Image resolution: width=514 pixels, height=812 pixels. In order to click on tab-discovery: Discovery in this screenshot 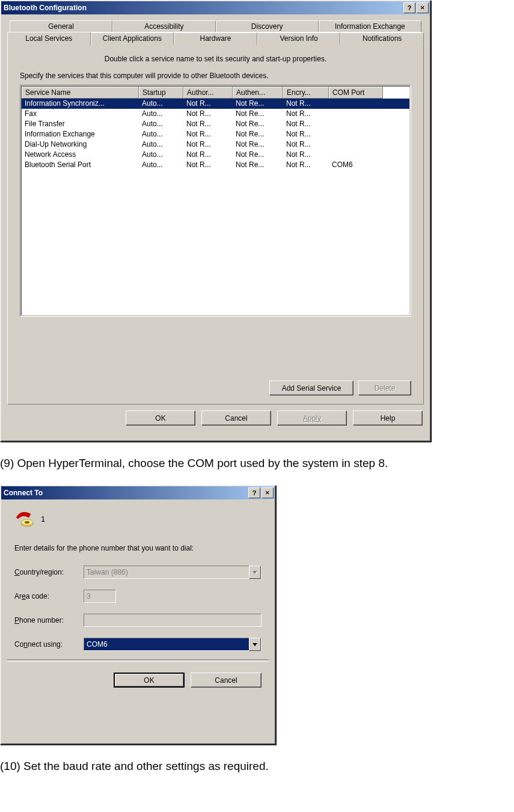, I will do `click(267, 26)`.